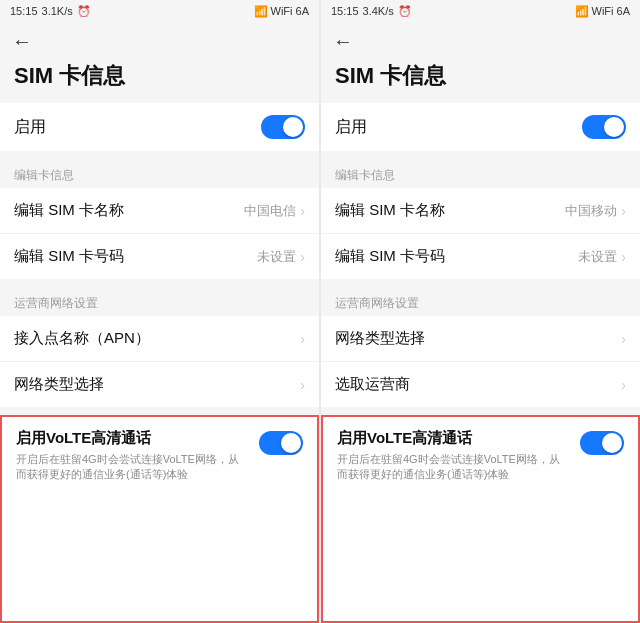 The height and width of the screenshot is (623, 640). Describe the element at coordinates (261, 12) in the screenshot. I see `signal-icon-left: 📶` at that location.